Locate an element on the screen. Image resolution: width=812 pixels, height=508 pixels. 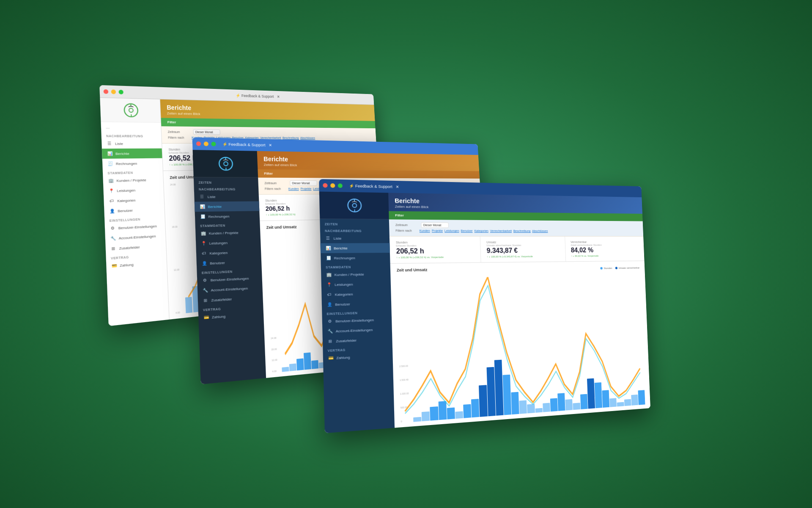
services-icon-3: 📍 is located at coordinates (329, 284).